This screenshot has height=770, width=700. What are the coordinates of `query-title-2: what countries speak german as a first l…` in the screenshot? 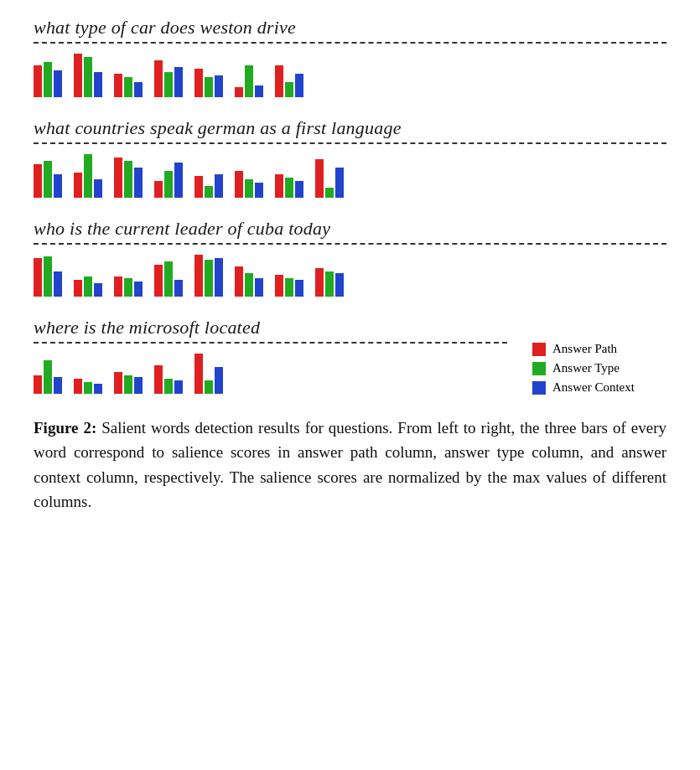 It's located at (350, 128).